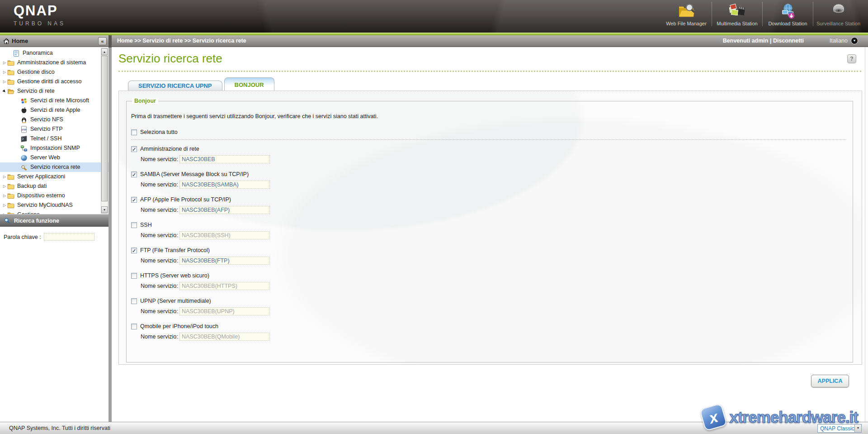 The width and height of the screenshot is (868, 434). I want to click on sidebar-tree-item: Telnet / SSH, so click(54, 138).